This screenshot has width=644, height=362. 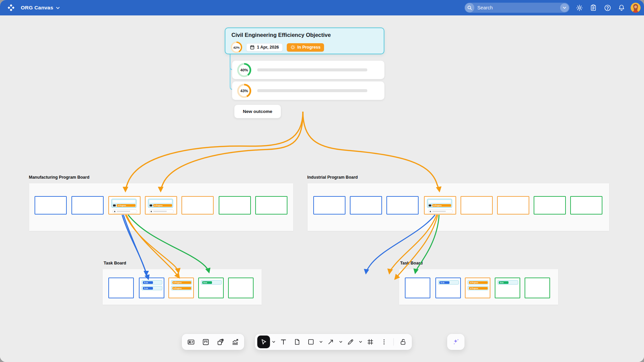 What do you see at coordinates (622, 8) in the screenshot?
I see `bell-icon` at bounding box center [622, 8].